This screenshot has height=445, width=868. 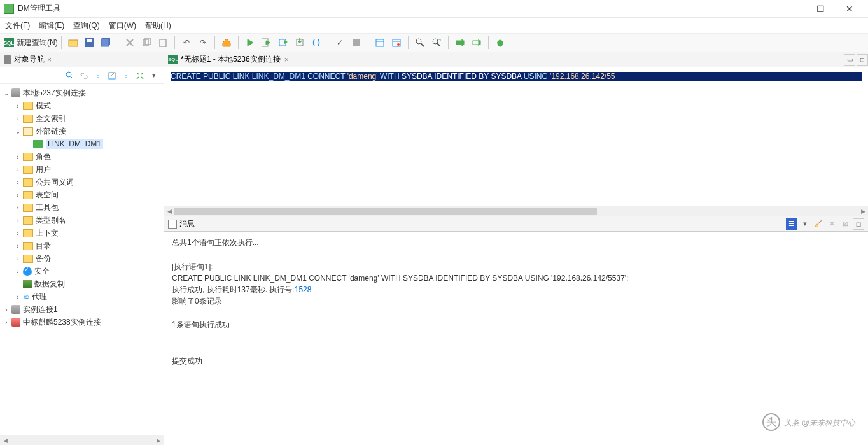 What do you see at coordinates (158, 25) in the screenshot?
I see `menu-help: 帮助(H)` at bounding box center [158, 25].